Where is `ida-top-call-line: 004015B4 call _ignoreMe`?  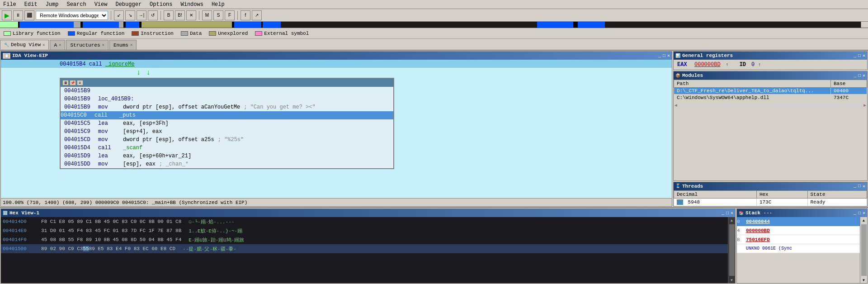
ida-top-call-line: 004015B4 call _ignoreMe is located at coordinates (336, 64).